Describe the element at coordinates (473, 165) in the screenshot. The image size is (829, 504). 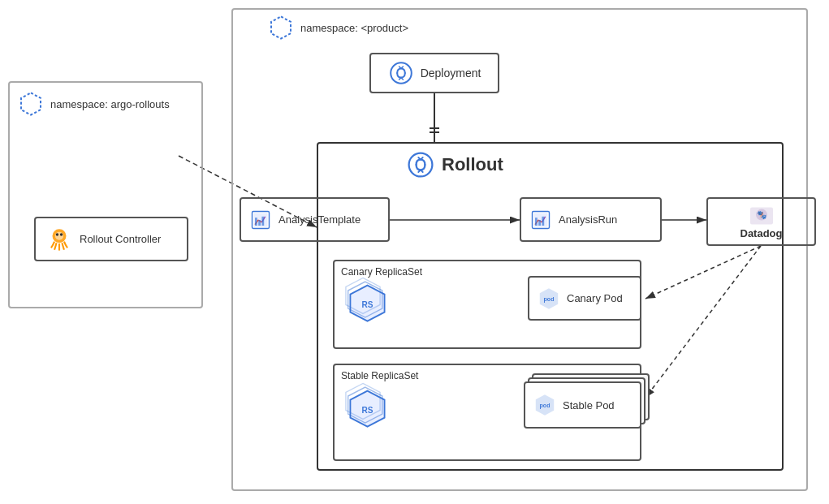
I see `rollout-text: Rollout` at that location.